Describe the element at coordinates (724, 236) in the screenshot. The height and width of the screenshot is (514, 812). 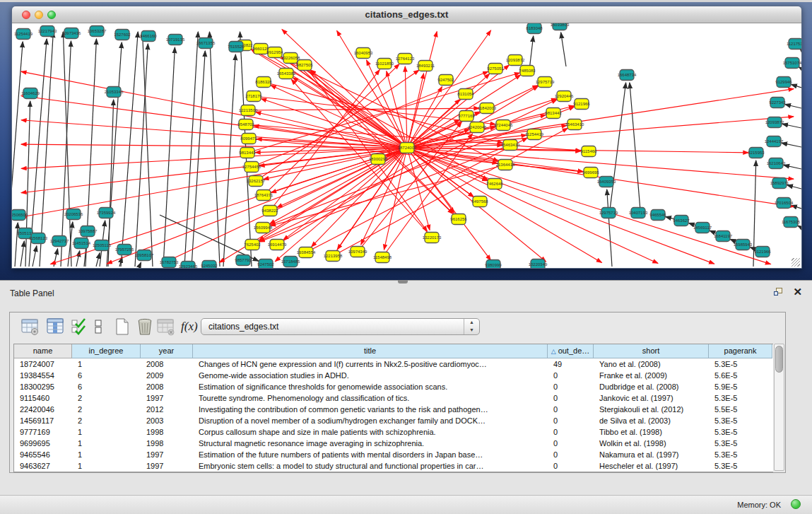
I see `network-node: 16841197` at that location.